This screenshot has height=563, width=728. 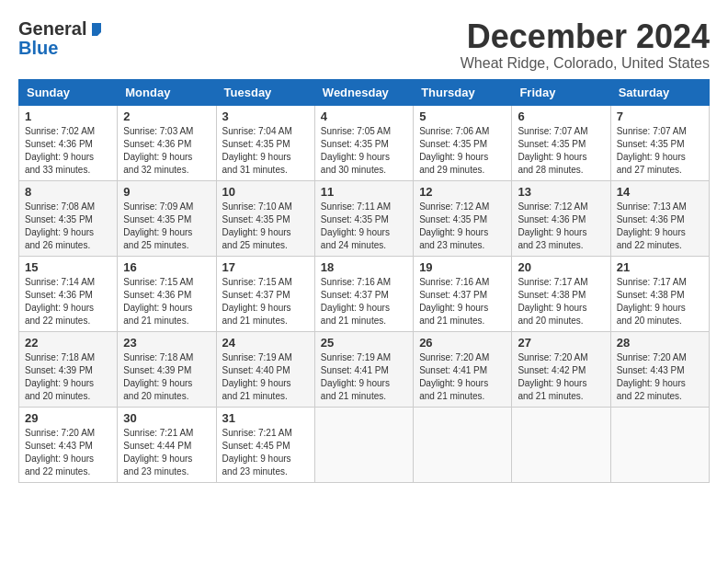 What do you see at coordinates (167, 143) in the screenshot?
I see `day-2: 2 Sunrise: 7:03 AMSunset: 4:36 PMDayligh…` at bounding box center [167, 143].